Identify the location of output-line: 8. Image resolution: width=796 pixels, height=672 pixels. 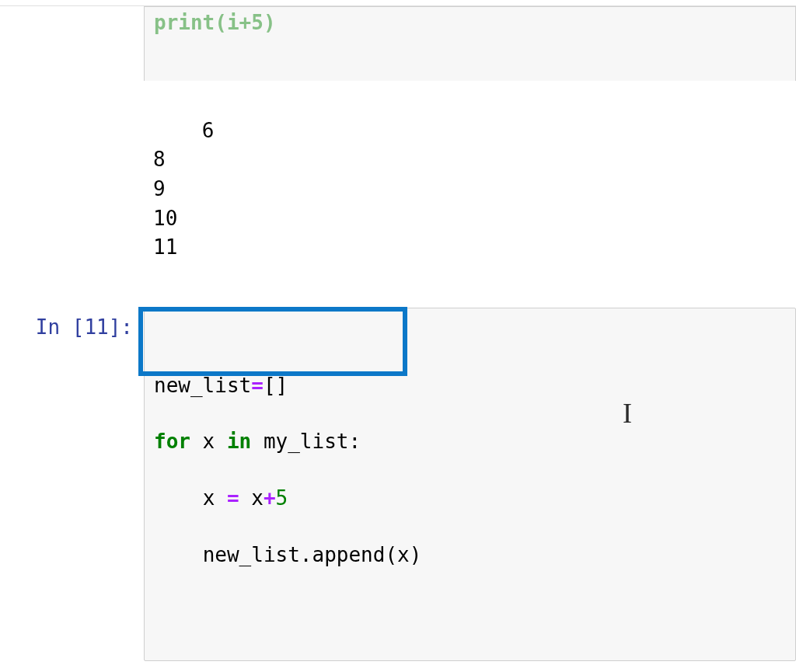
(159, 159).